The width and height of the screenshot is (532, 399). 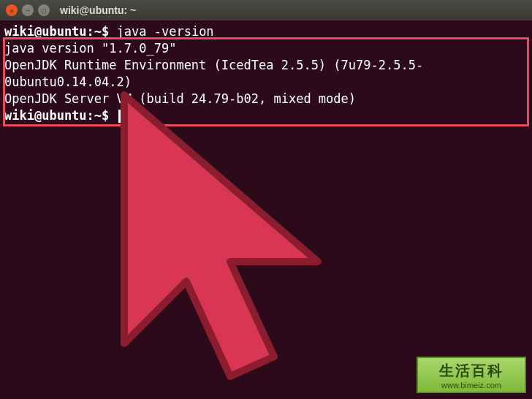 I want to click on typed-command: java -version, so click(x=165, y=31).